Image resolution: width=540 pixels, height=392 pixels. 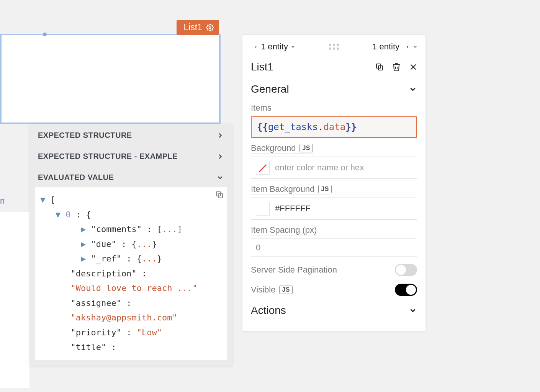 I want to click on section-actions-label: Actions, so click(x=268, y=310).